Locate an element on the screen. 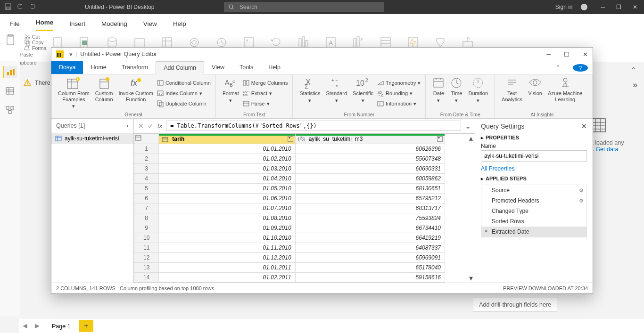 The width and height of the screenshot is (644, 333). data-view-icon is located at coordinates (10, 91).